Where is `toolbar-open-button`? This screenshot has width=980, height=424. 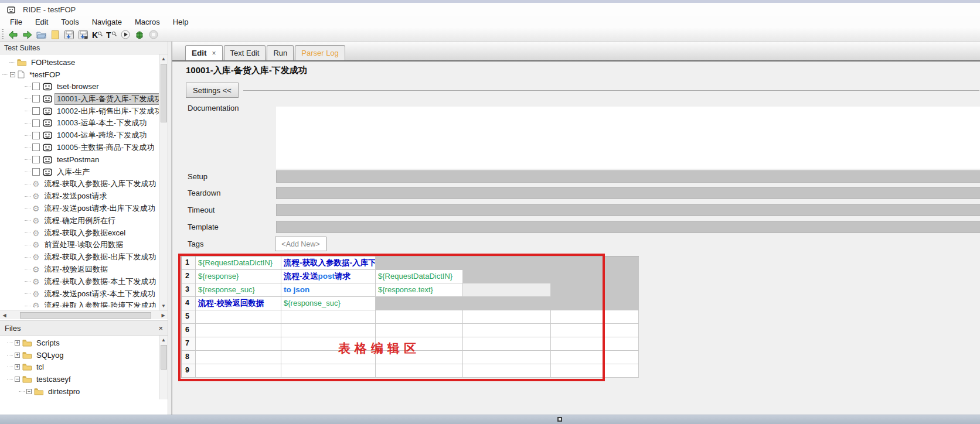 toolbar-open-button is located at coordinates (41, 35).